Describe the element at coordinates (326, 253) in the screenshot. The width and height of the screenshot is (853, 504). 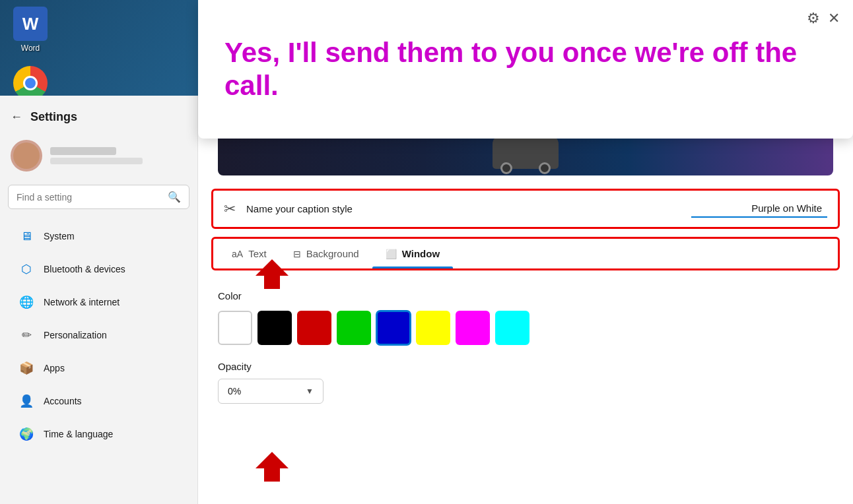
I see `tab-background: ⊟ Background` at that location.